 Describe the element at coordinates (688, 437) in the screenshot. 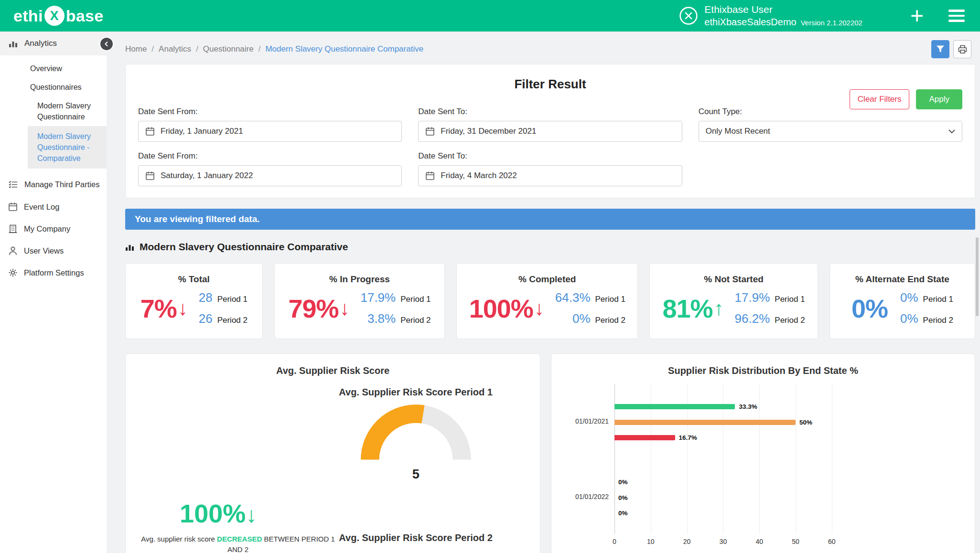

I see `bar-value-label: 16.7%` at that location.